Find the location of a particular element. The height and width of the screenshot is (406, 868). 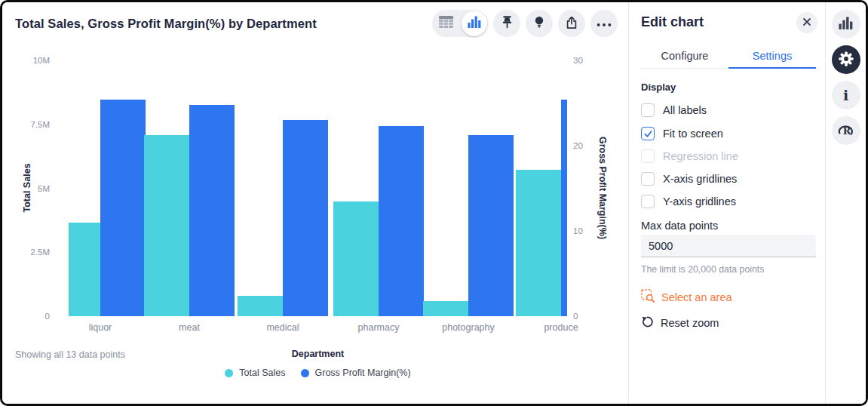

checkbox-regression-line is located at coordinates (648, 156).